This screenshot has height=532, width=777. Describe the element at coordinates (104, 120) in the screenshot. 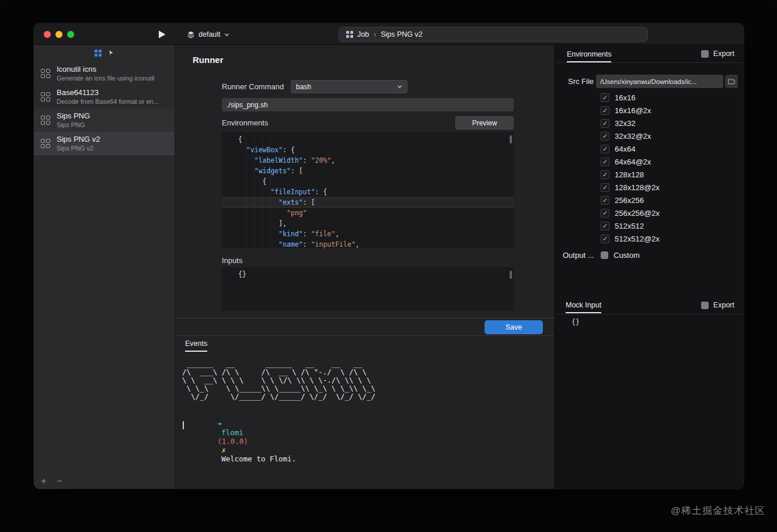

I see `sidebar-item: Sips PNGSips PNG` at that location.